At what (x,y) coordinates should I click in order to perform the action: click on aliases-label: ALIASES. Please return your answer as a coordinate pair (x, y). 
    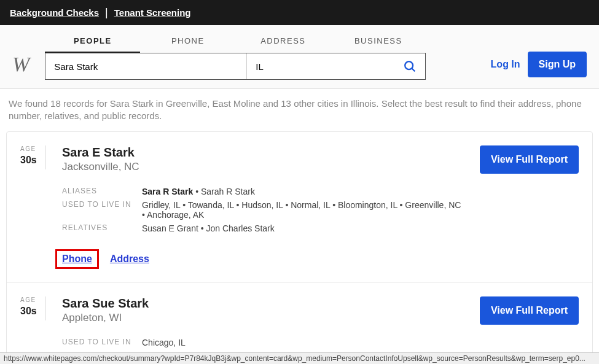
    Looking at the image, I should click on (102, 192).